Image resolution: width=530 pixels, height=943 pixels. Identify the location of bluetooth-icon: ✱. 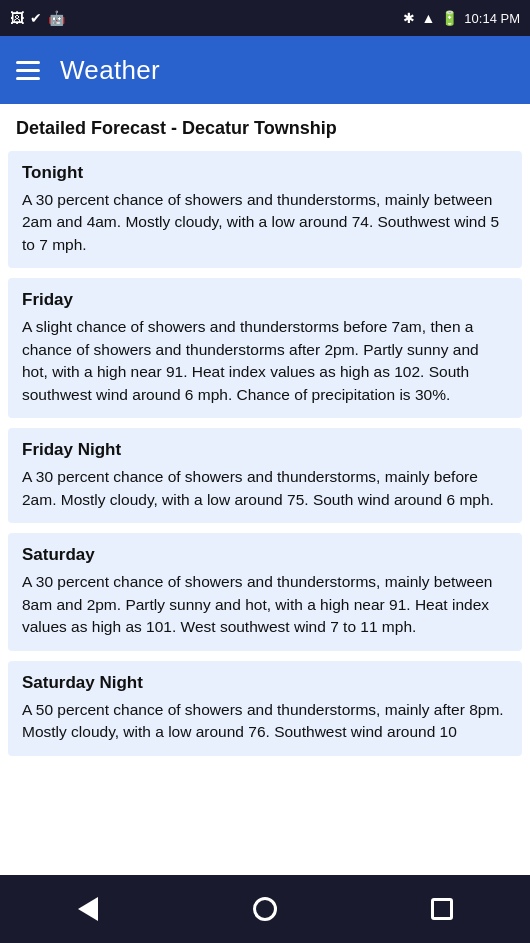
(409, 18).